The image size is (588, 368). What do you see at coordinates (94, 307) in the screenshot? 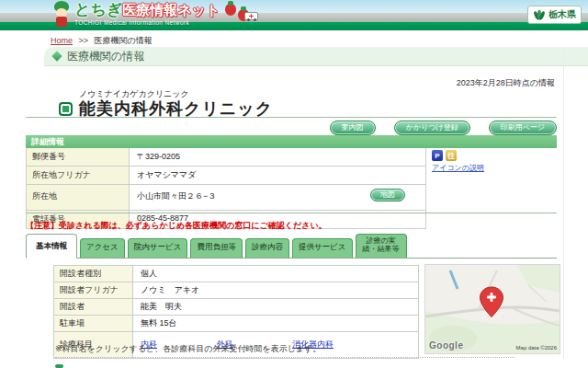
I see `founder-label: 開設者` at bounding box center [94, 307].